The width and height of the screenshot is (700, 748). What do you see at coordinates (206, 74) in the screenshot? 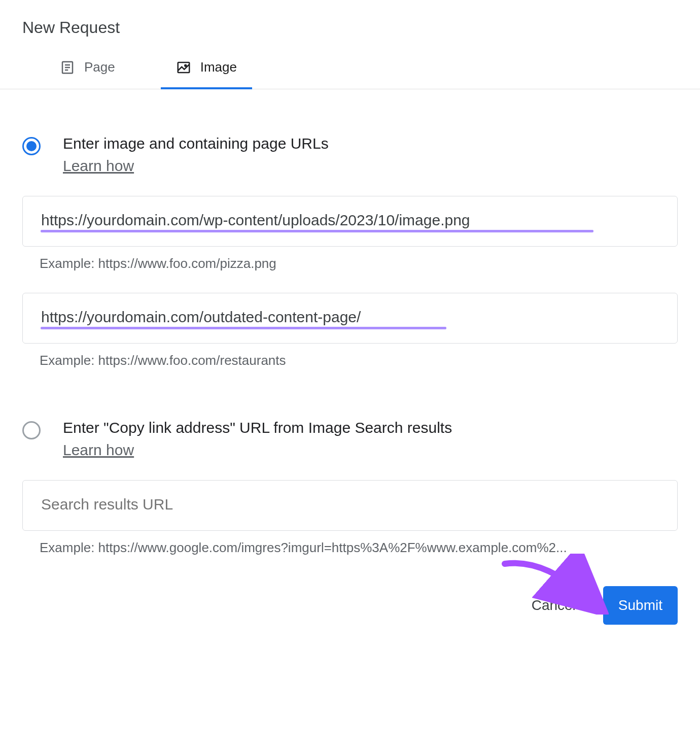
I see `tab-image: Image` at bounding box center [206, 74].